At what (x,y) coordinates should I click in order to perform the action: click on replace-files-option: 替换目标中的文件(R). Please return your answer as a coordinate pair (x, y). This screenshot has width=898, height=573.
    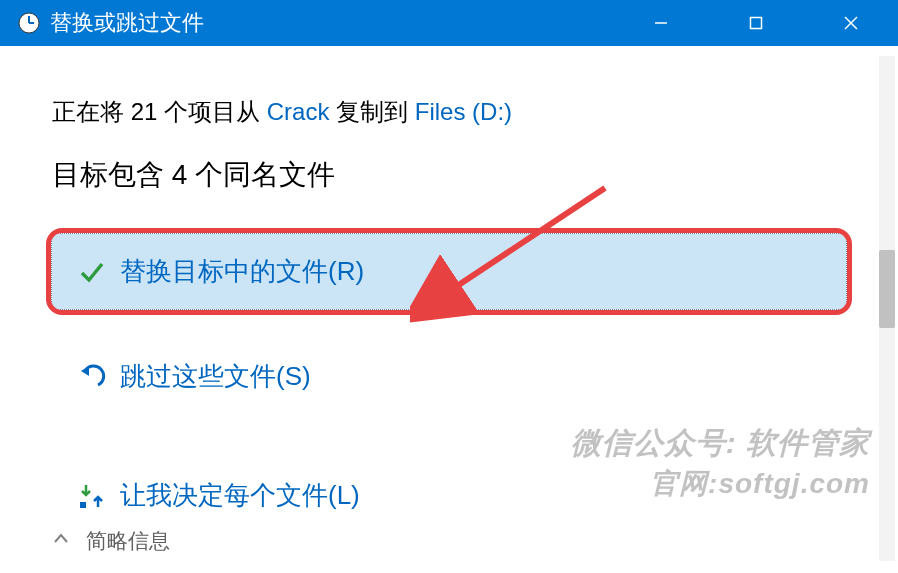
    Looking at the image, I should click on (449, 272).